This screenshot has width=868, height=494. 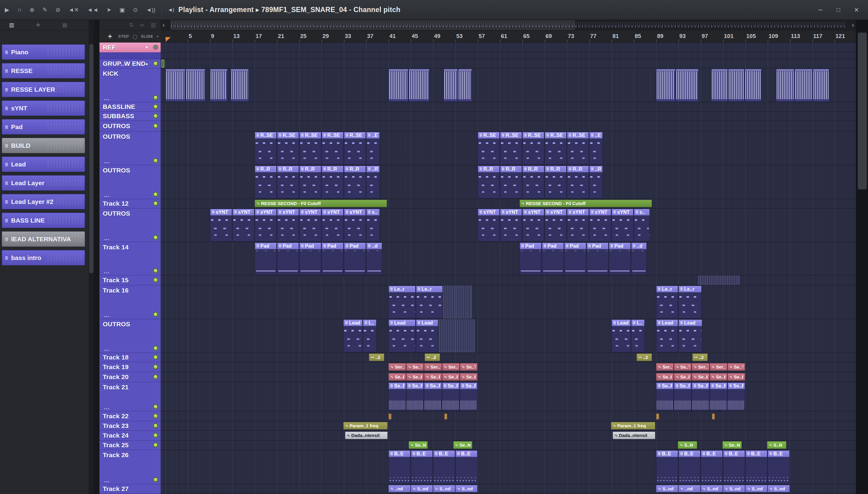 What do you see at coordinates (64, 25) in the screenshot?
I see `grid-view-icon: ▦` at bounding box center [64, 25].